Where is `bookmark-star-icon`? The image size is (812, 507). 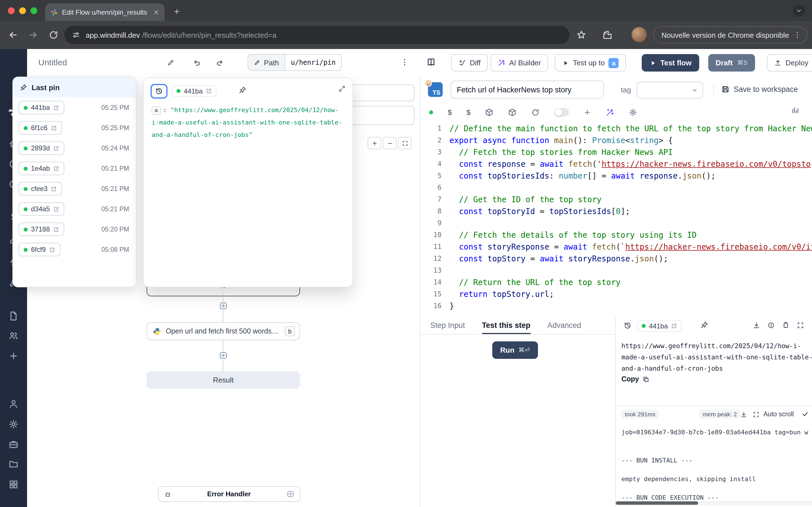 bookmark-star-icon is located at coordinates (581, 35).